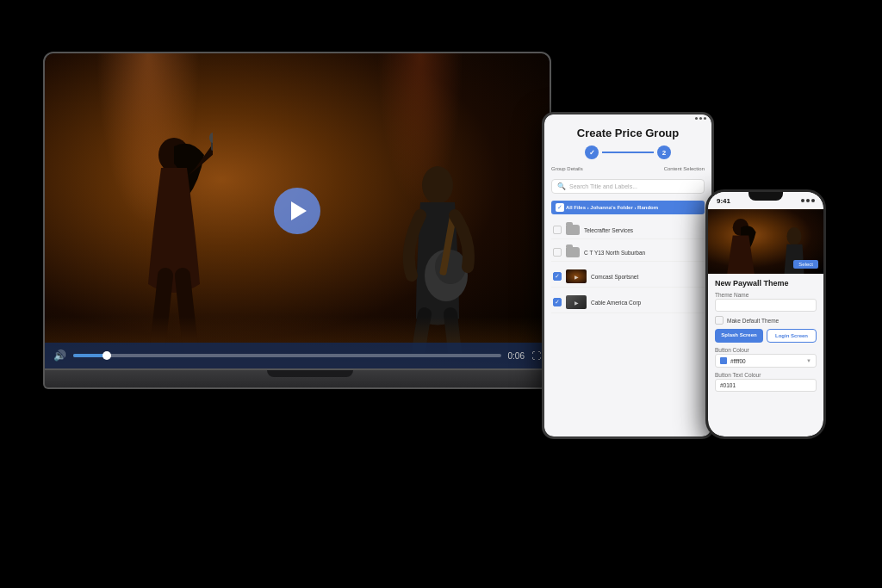 Image resolution: width=882 pixels, height=588 pixels. I want to click on step-labels: Group Details Content Selection, so click(628, 169).